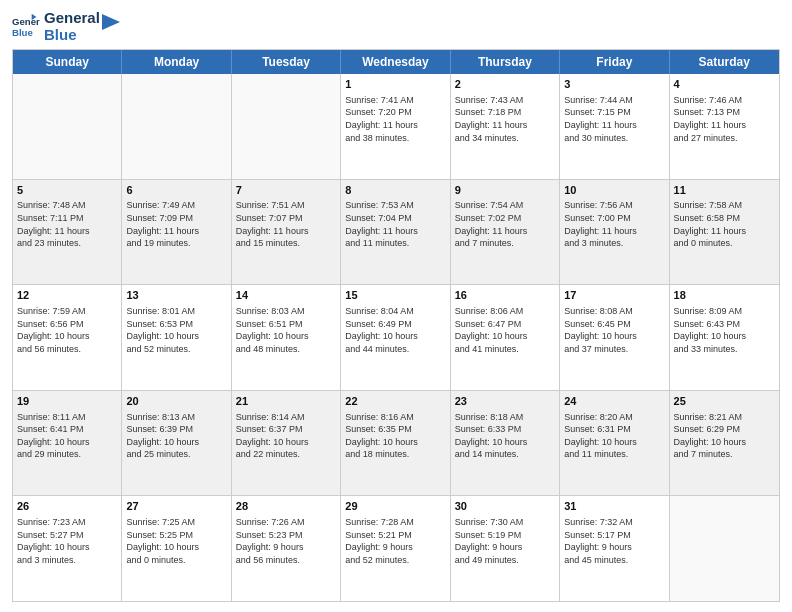 Image resolution: width=792 pixels, height=612 pixels. What do you see at coordinates (506, 444) in the screenshot?
I see `calendar-cell: 23Sunrise: 8:18 AMSunset: 6:33 PMDayligh…` at bounding box center [506, 444].